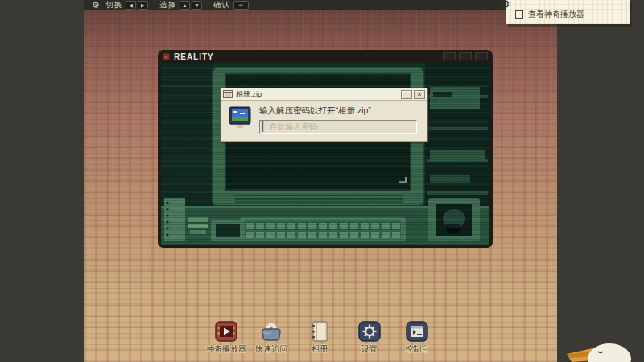 The width and height of the screenshot is (644, 362). Describe the element at coordinates (481, 56) in the screenshot. I see `window-close-button` at that location.